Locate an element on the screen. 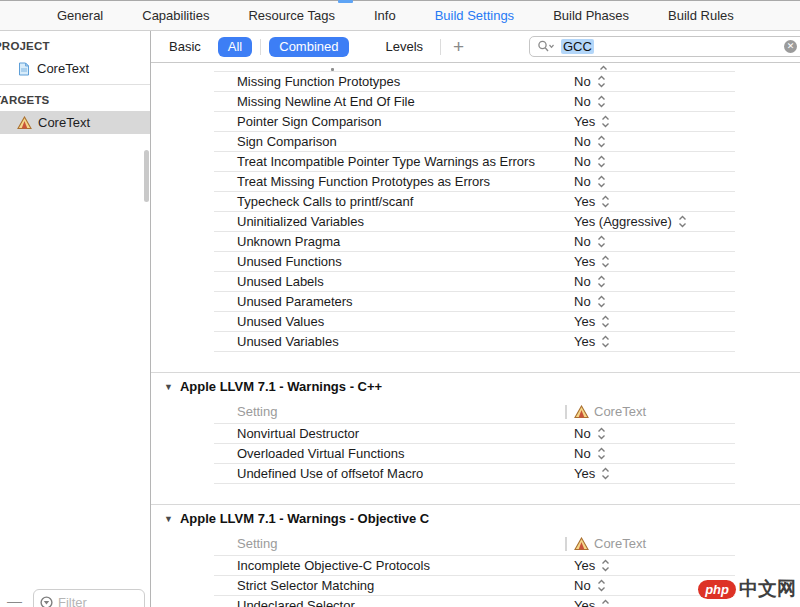 The image size is (800, 607). scope-basic-button: Basic is located at coordinates (185, 46).